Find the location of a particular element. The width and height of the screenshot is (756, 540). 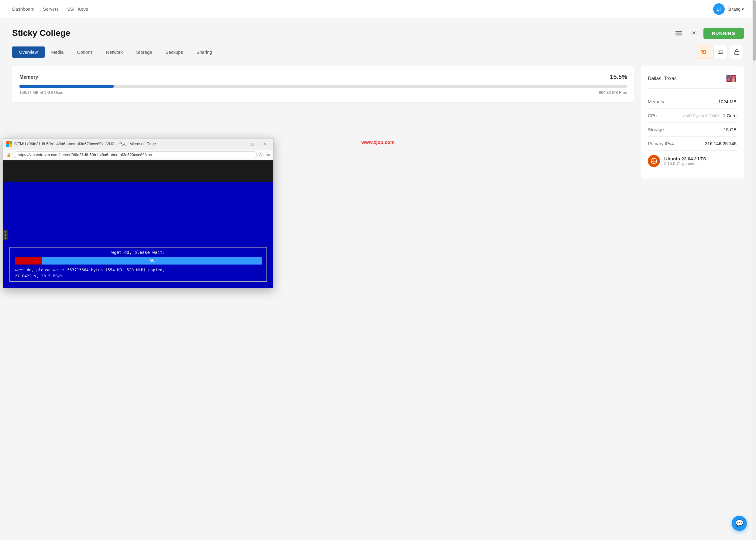

restart-button is located at coordinates (704, 52).